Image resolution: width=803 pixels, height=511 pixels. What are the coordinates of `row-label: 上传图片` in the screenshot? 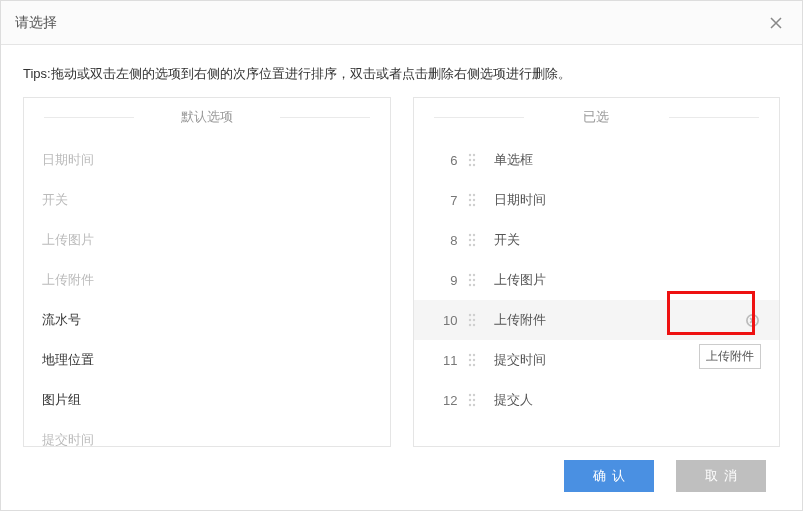 It's located at (628, 280).